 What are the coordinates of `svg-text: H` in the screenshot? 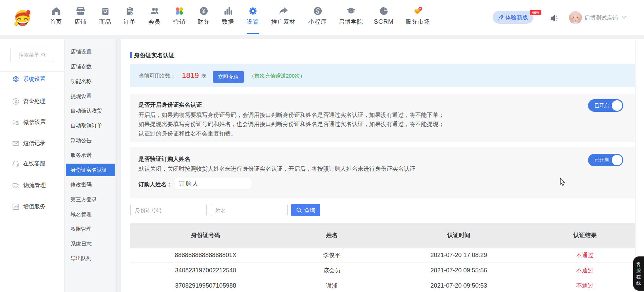 It's located at (420, 9).